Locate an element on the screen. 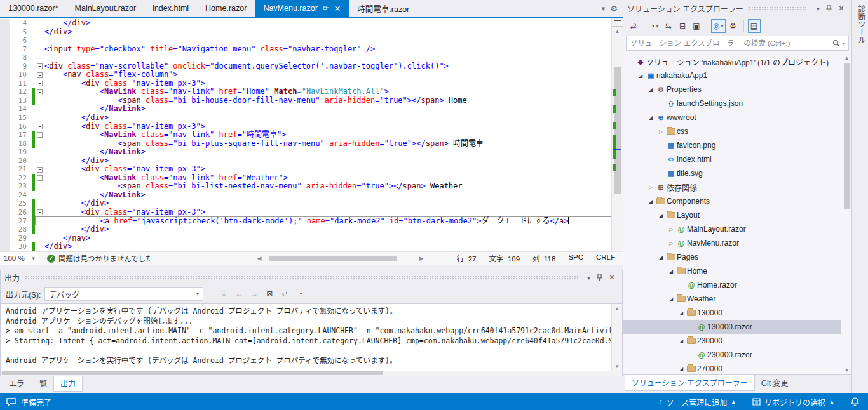 The width and height of the screenshot is (868, 410). tree-item-css: ▷css is located at coordinates (732, 131).